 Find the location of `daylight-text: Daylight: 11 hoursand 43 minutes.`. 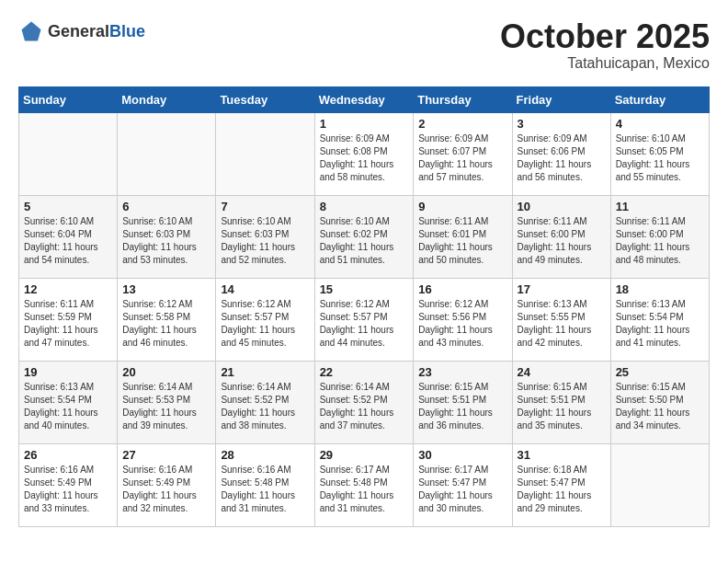

daylight-text: Daylight: 11 hoursand 43 minutes. is located at coordinates (462, 337).